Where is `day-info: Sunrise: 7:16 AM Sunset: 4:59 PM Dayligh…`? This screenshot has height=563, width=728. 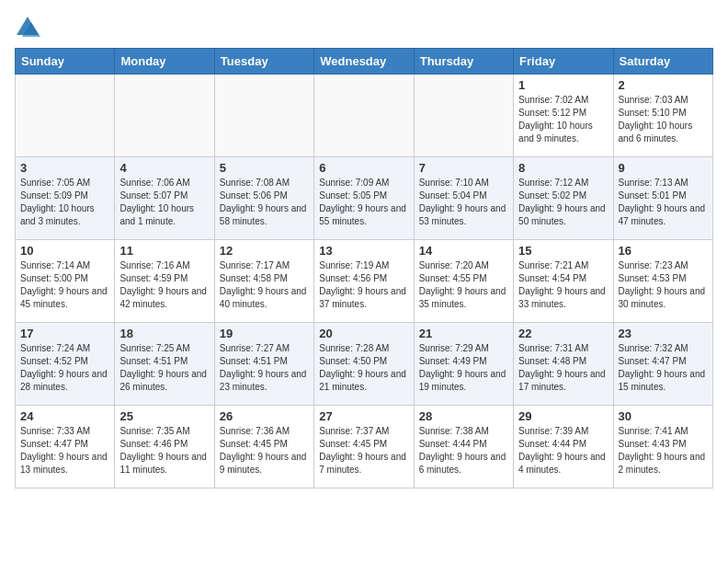 day-info: Sunrise: 7:16 AM Sunset: 4:59 PM Dayligh… is located at coordinates (164, 285).